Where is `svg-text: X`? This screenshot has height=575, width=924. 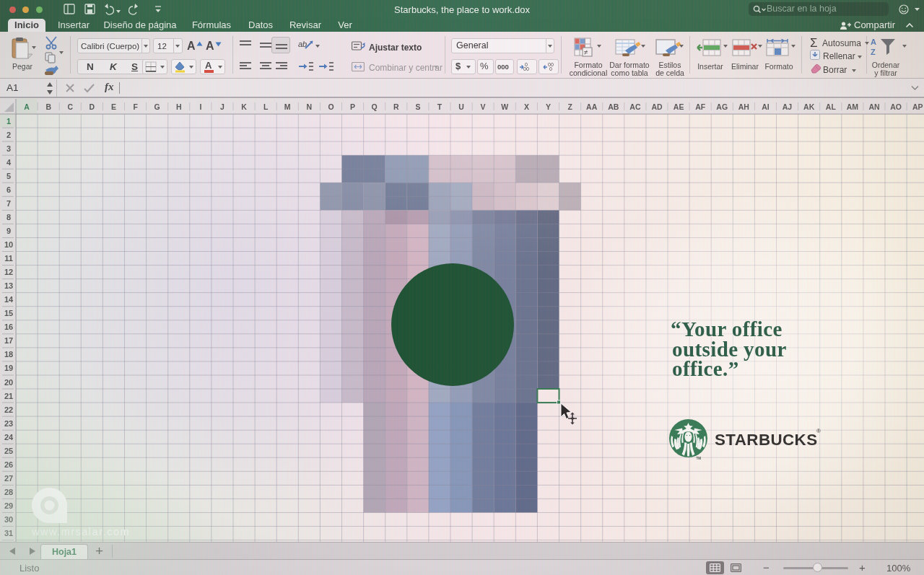
svg-text: X is located at coordinates (527, 107).